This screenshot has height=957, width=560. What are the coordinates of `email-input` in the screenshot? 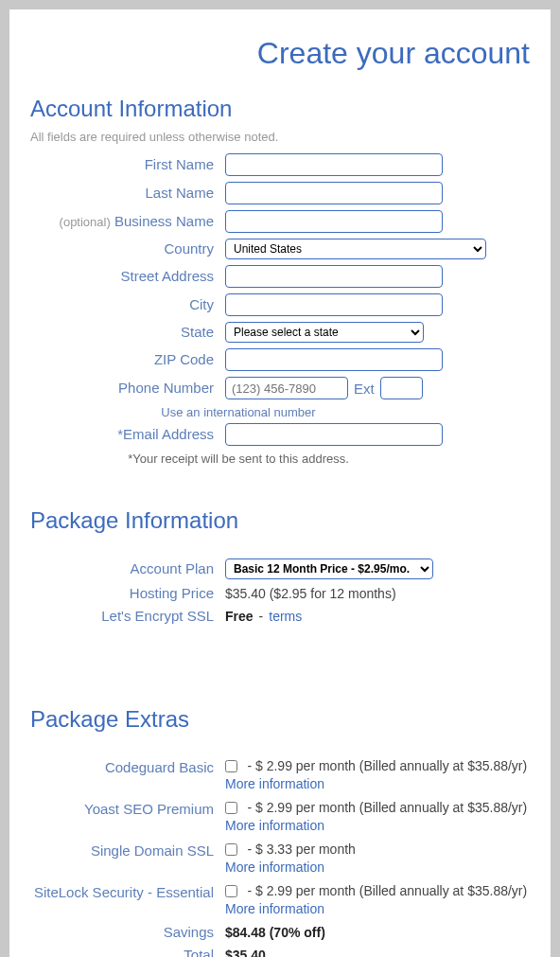 It's located at (334, 434).